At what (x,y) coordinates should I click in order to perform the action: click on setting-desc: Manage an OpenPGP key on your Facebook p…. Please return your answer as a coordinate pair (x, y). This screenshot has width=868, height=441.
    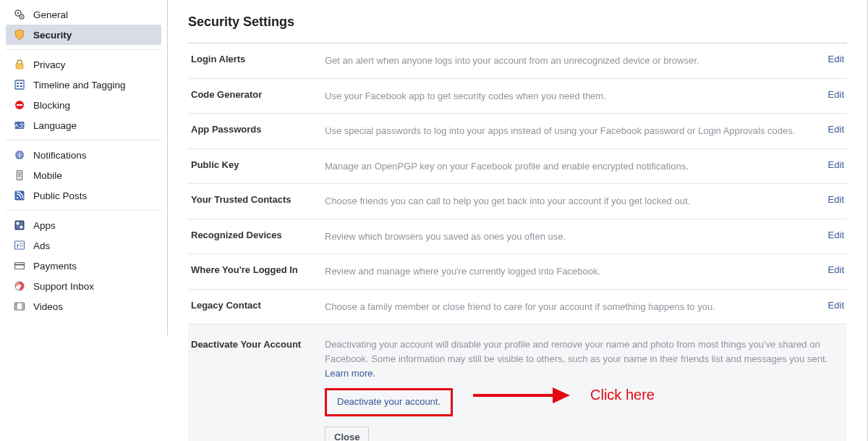
    Looking at the image, I should click on (570, 167).